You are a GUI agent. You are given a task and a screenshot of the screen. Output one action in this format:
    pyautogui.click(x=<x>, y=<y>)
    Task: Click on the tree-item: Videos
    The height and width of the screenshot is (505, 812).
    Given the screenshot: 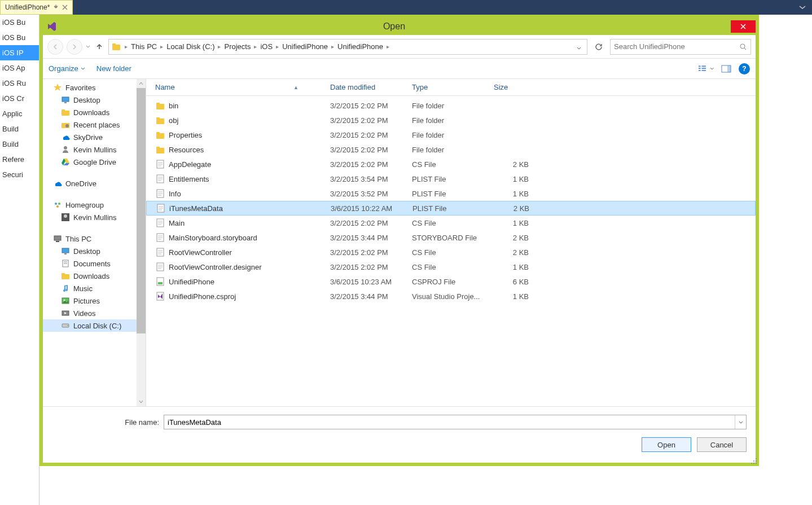 What is the action you would take?
    pyautogui.click(x=94, y=313)
    